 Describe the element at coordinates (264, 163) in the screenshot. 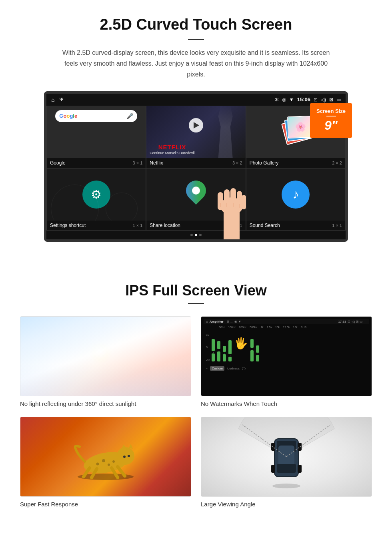

I see `gallery-label: Photo Gallery` at that location.